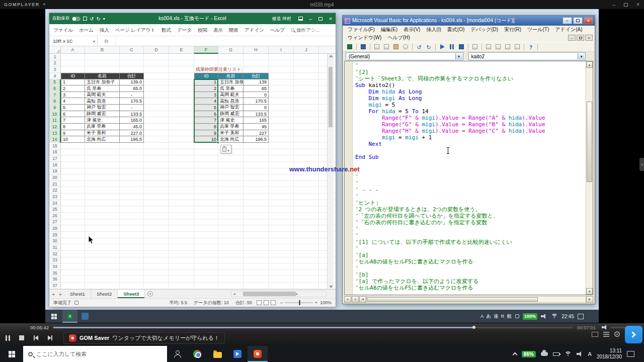  Describe the element at coordinates (470, 242) in the screenshot. I see `code-line-28: '[1] については、以下の手順で作成すると比較的迷いにくい` at that location.